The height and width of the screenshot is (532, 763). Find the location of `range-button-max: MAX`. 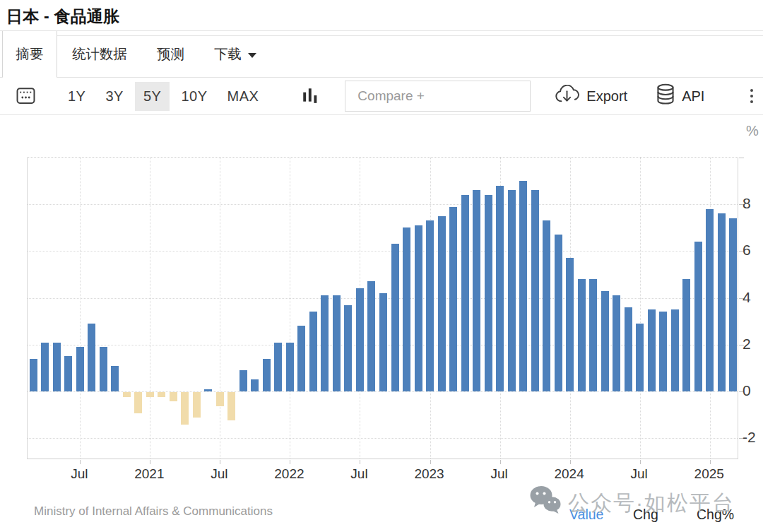

range-button-max: MAX is located at coordinates (243, 96).